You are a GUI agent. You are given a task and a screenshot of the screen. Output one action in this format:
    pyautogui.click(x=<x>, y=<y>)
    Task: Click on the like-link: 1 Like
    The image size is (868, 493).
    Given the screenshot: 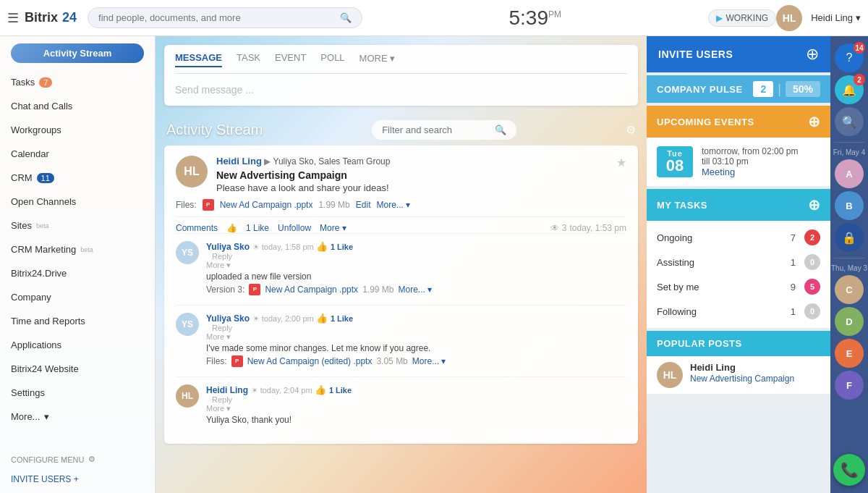 What is the action you would take?
    pyautogui.click(x=258, y=228)
    